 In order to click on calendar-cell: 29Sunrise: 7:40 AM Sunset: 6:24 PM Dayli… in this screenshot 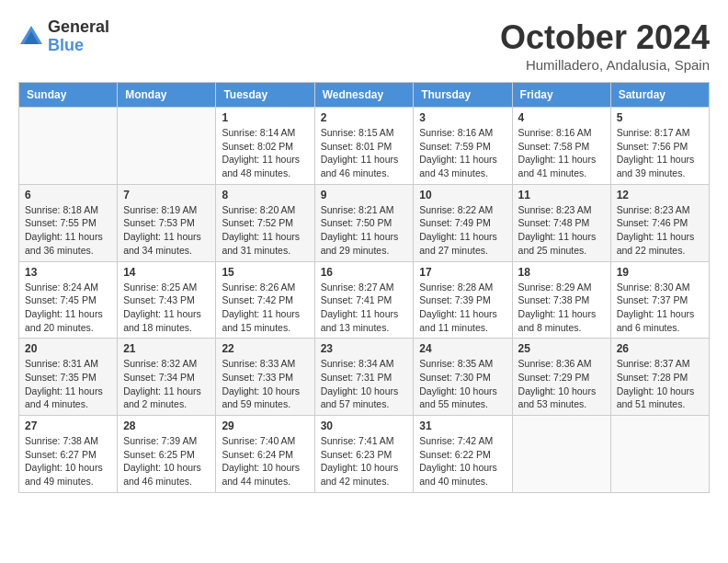, I will do `click(265, 454)`.